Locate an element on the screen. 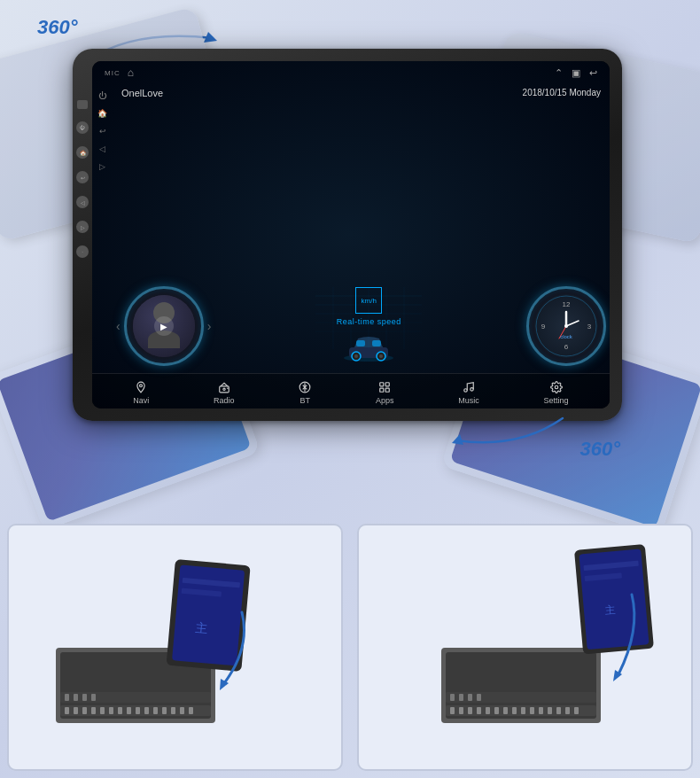  one-love-label: OnelLove is located at coordinates (142, 93).